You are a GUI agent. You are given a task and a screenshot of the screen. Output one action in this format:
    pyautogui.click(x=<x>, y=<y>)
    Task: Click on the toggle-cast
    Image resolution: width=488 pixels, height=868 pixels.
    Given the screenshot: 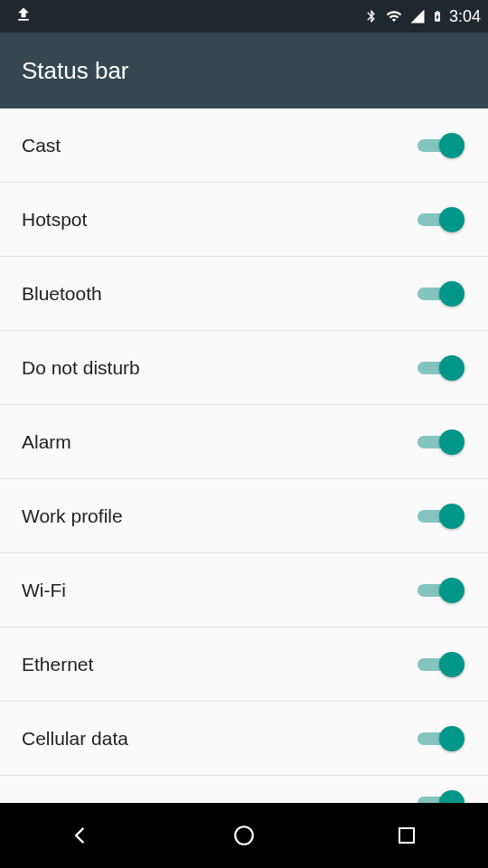 What is the action you would take?
    pyautogui.click(x=438, y=146)
    